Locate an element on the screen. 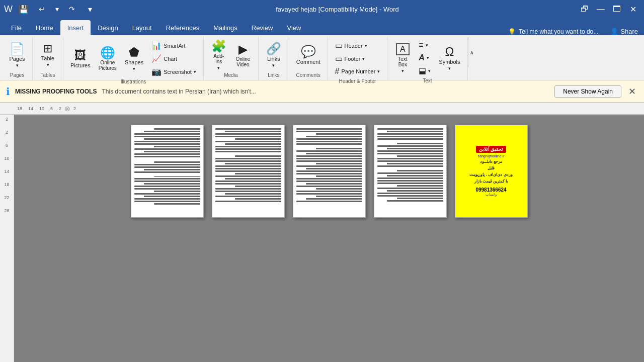  text-group-content: A TextBox ▾ ≡ ▾ A ▾ ⬓ ▾ Ω is located at coordinates (427, 58).